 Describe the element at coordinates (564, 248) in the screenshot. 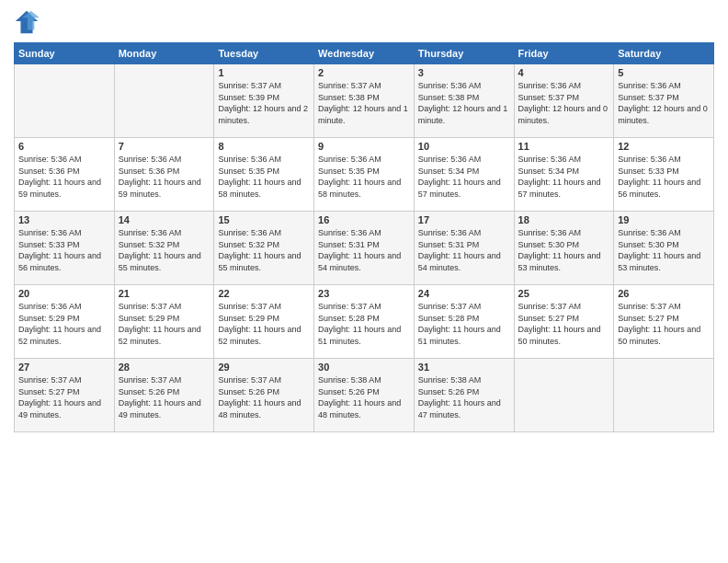

I see `calendar-cell: 18Sunrise: 5:36 AMSunset: 5:30 PMDayligh…` at that location.